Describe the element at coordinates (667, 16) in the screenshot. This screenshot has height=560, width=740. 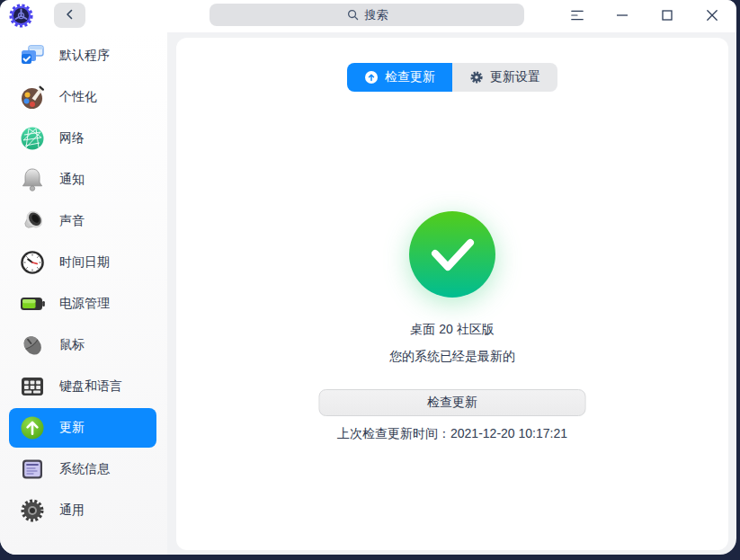
I see `maximize-icon` at that location.